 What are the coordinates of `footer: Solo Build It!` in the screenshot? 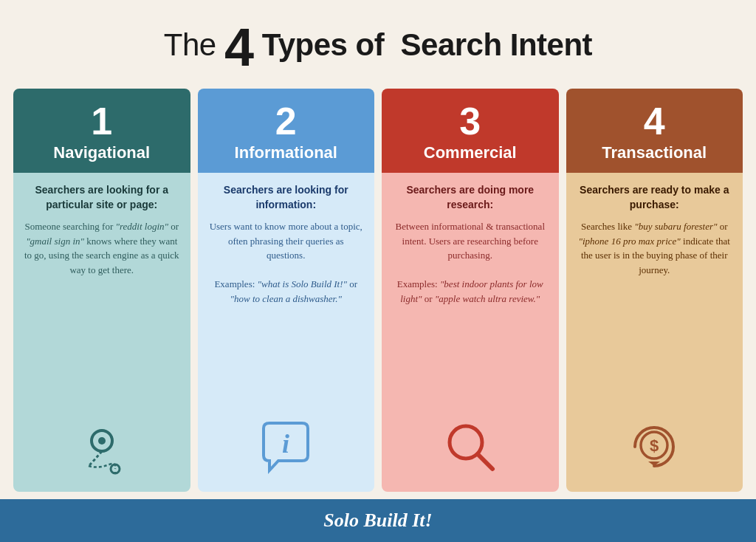 It's located at (378, 521).